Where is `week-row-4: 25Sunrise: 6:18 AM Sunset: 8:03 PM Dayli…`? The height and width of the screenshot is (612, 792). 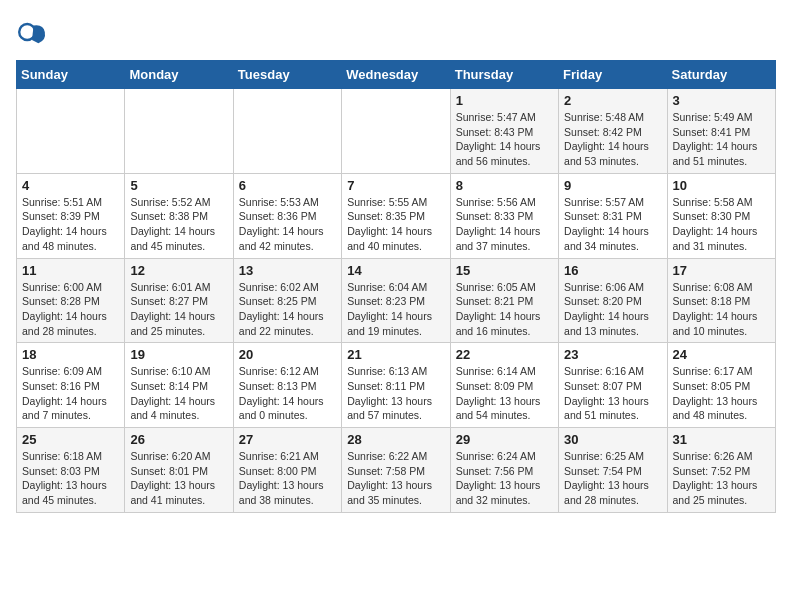 week-row-4: 25Sunrise: 6:18 AM Sunset: 8:03 PM Dayli… is located at coordinates (396, 470).